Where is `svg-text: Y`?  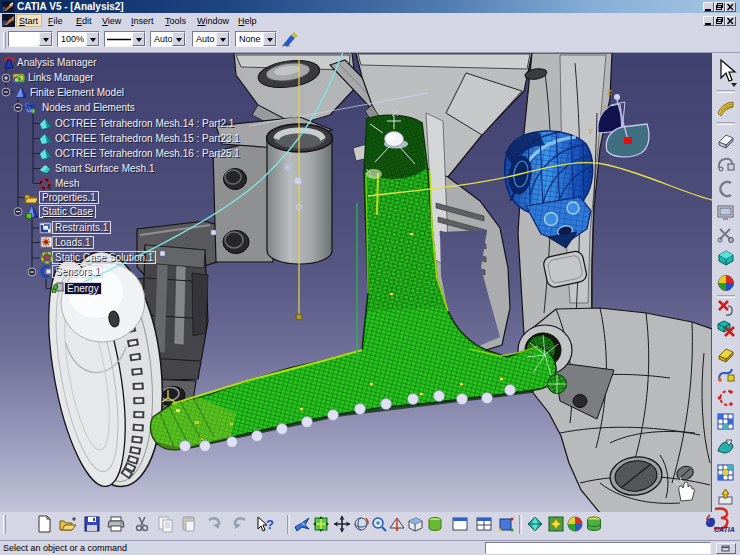 svg-text: Y is located at coordinates (591, 132).